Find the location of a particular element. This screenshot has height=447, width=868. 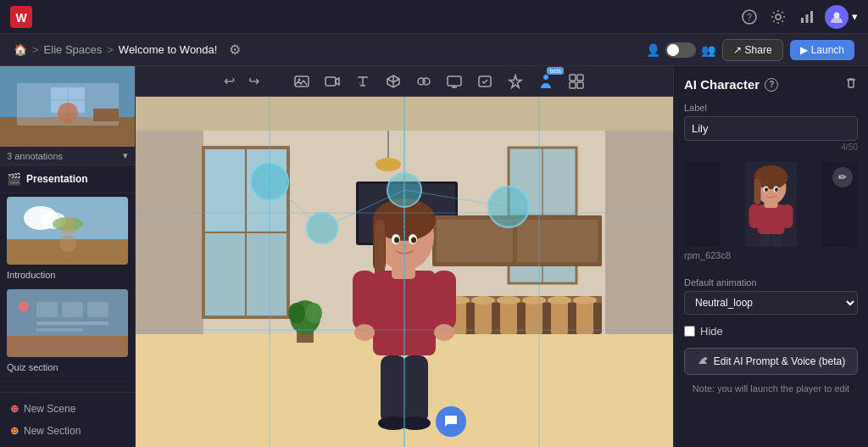

panel-title: AI Character ? is located at coordinates (731, 85).